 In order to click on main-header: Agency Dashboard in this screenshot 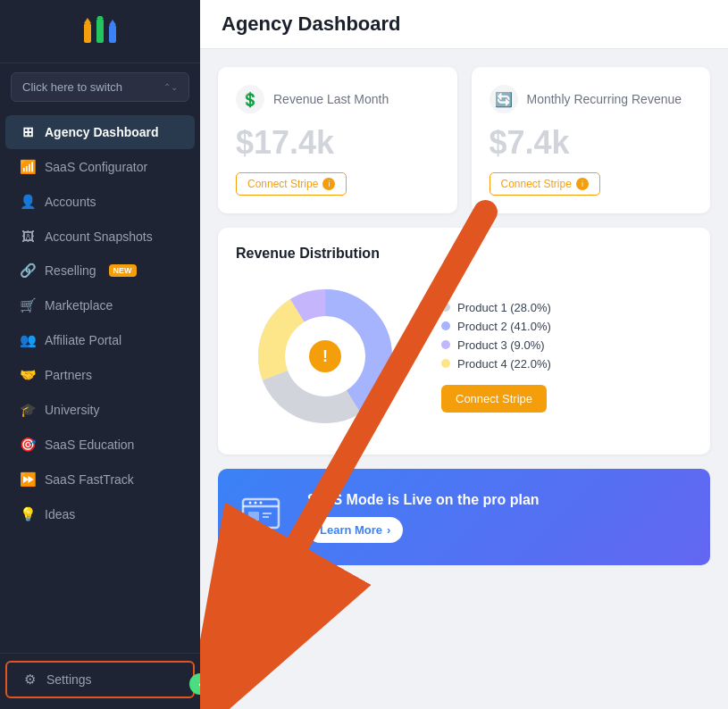, I will do `click(464, 25)`.